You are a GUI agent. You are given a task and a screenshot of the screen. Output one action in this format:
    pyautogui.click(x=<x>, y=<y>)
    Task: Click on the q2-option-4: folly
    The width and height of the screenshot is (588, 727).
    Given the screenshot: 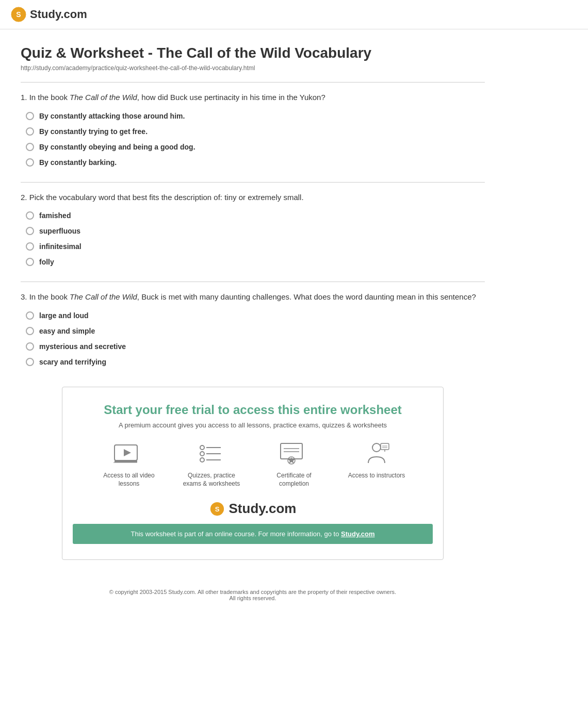 What is the action you would take?
    pyautogui.click(x=255, y=262)
    